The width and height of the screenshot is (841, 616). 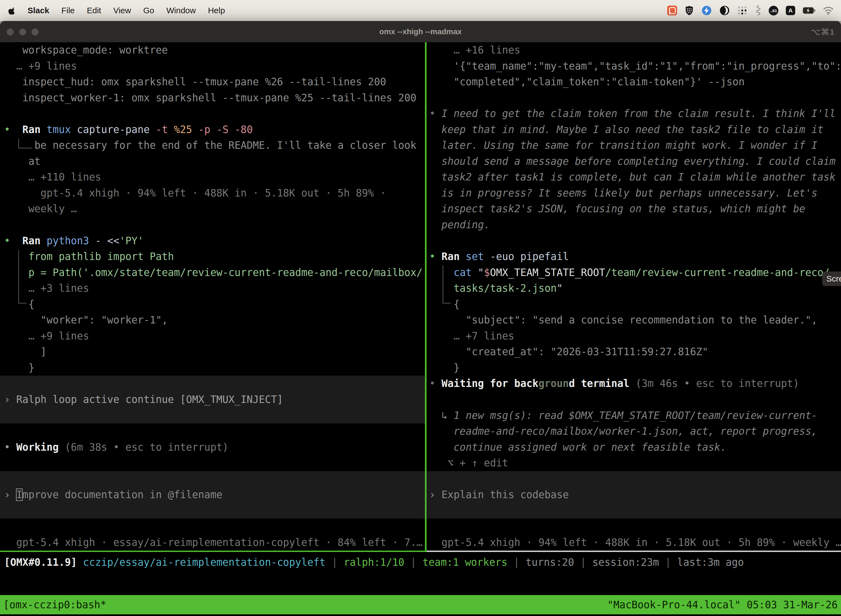 I want to click on battery-icon, so click(x=809, y=10).